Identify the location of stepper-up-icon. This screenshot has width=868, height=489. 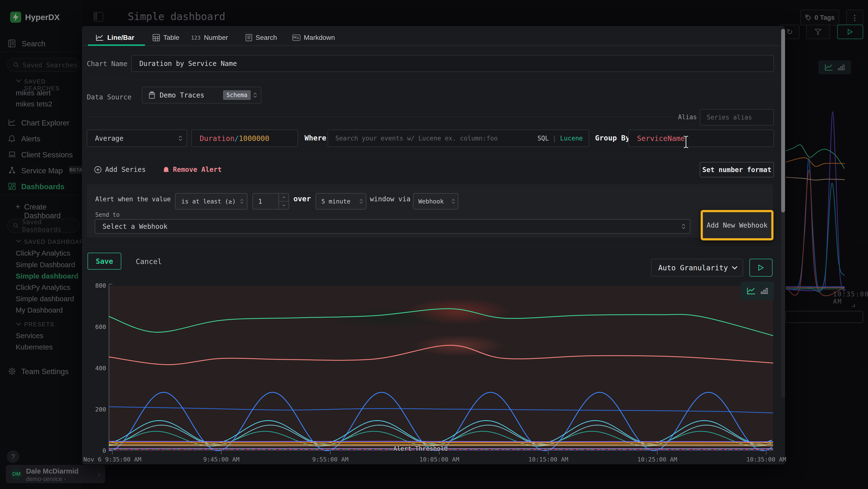
(284, 197).